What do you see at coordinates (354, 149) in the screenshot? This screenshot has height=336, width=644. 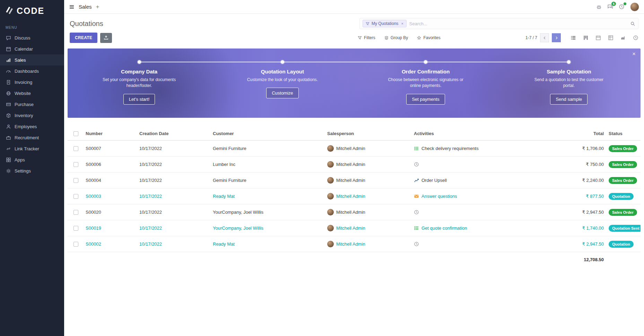 I see `table-row: S00007 10/17/2022 Gemini Furniture Mitch…` at bounding box center [354, 149].